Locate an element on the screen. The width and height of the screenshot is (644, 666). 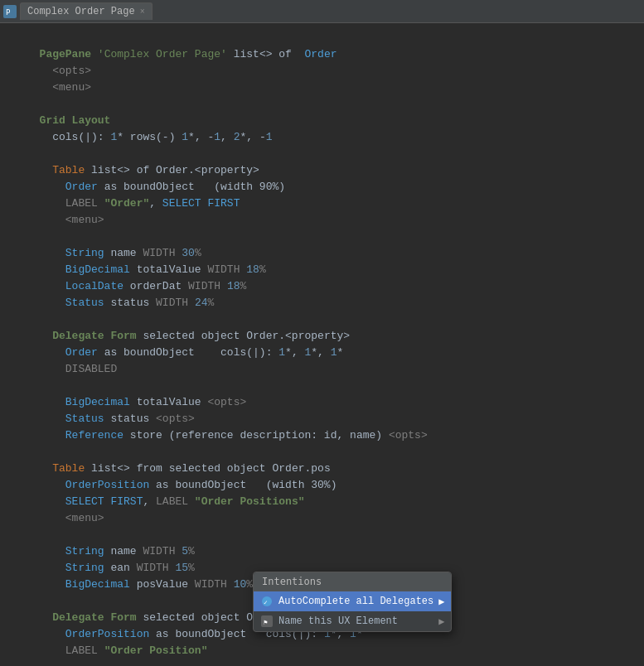
token: "Order" is located at coordinates (128, 204).